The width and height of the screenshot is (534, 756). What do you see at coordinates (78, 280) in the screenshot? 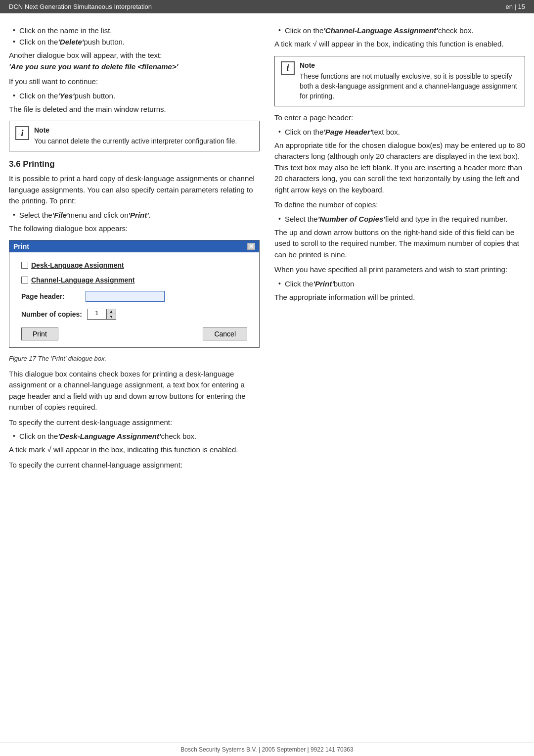
I see `checkbox-label-2: Channel-Language Assignment` at bounding box center [78, 280].